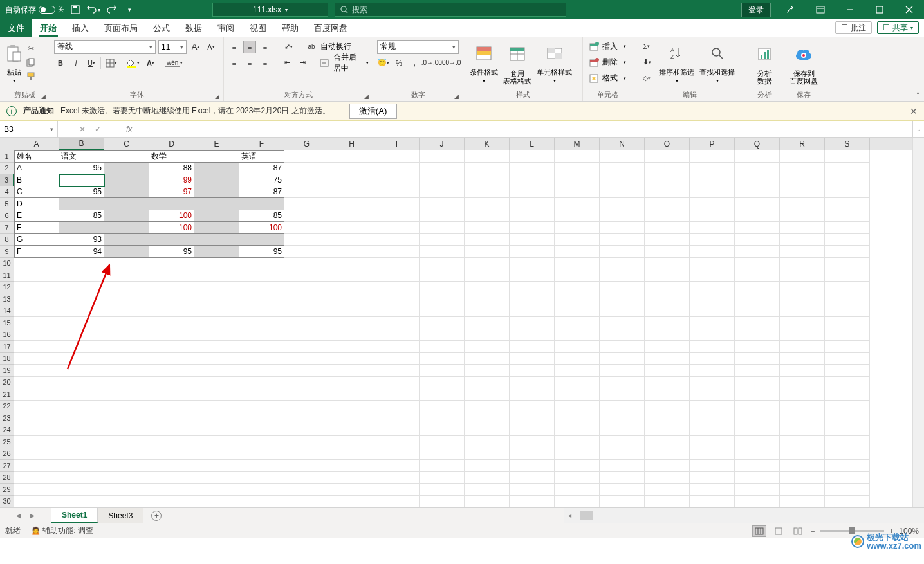 Image resolution: width=924 pixels, height=564 pixels. Describe the element at coordinates (262, 168) in the screenshot. I see `cell: 87` at that location.